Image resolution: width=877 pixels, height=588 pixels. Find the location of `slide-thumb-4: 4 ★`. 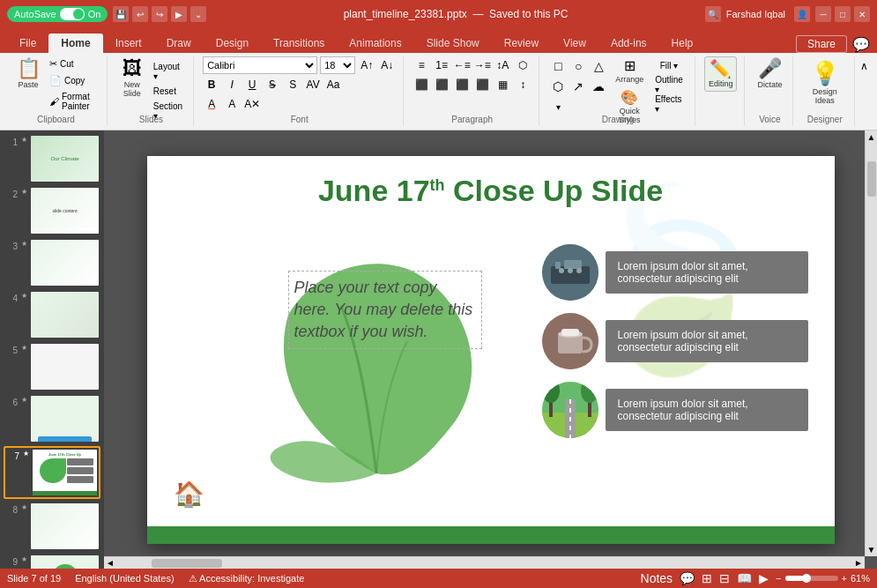

slide-thumb-4: 4 ★ is located at coordinates (52, 315).